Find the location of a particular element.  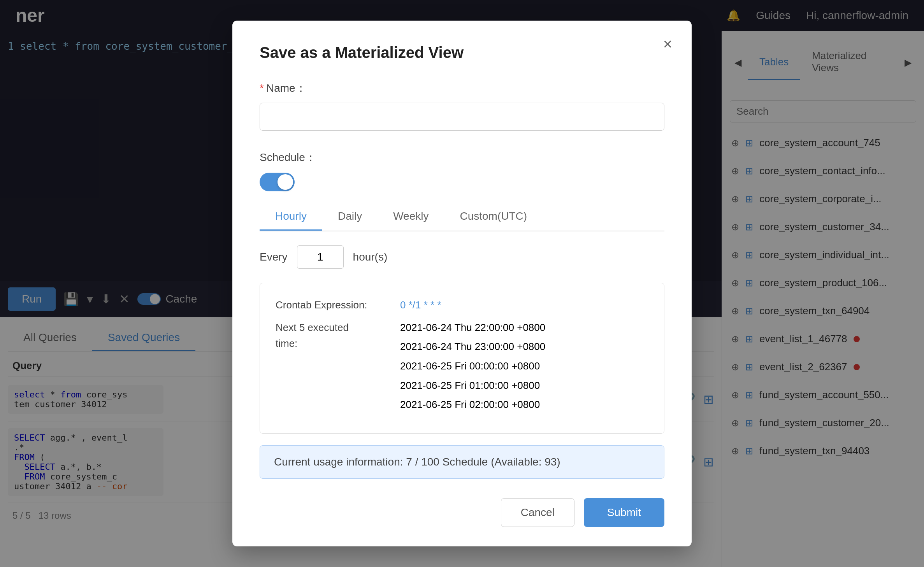

schedule-toggle-row is located at coordinates (462, 182).